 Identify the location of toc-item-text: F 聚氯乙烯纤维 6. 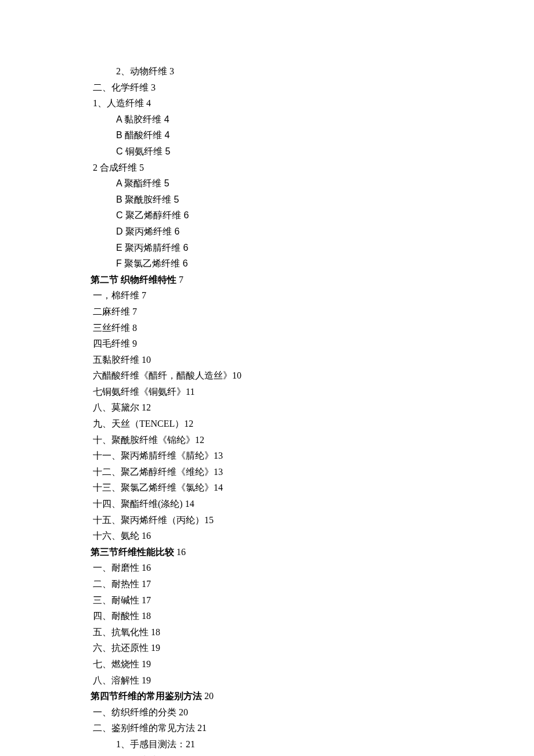
(152, 264).